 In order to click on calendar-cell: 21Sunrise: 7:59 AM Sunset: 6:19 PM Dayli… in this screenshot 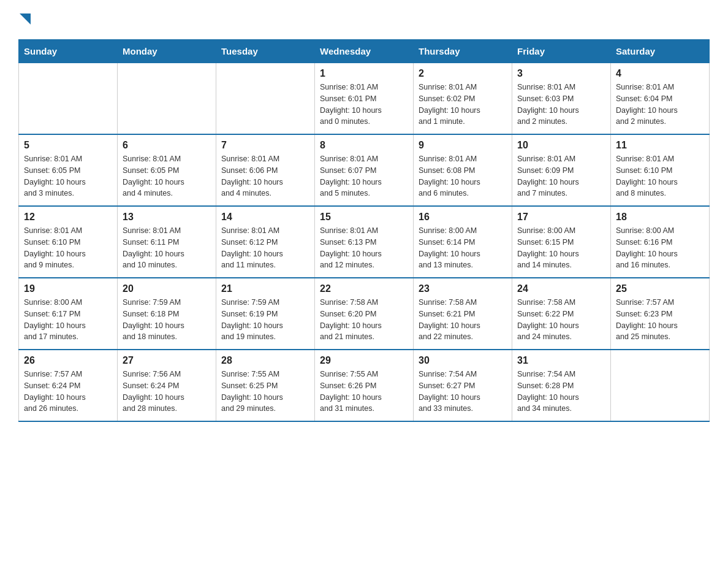, I will do `click(266, 314)`.